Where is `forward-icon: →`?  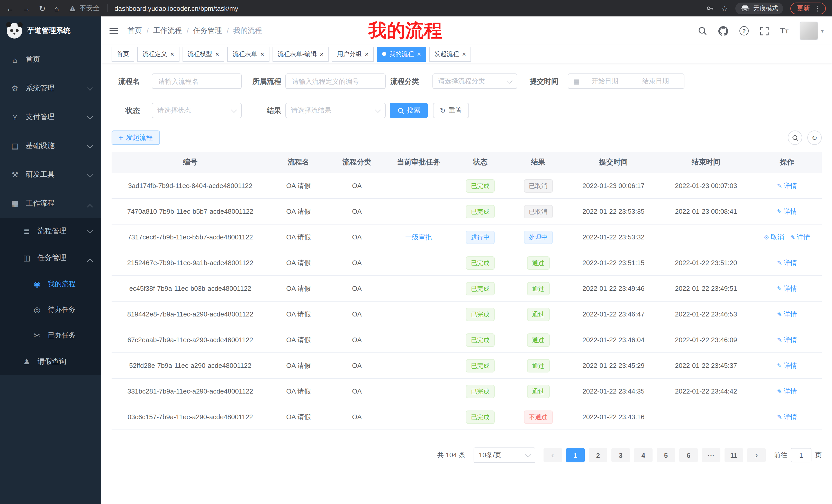
forward-icon: → is located at coordinates (26, 8).